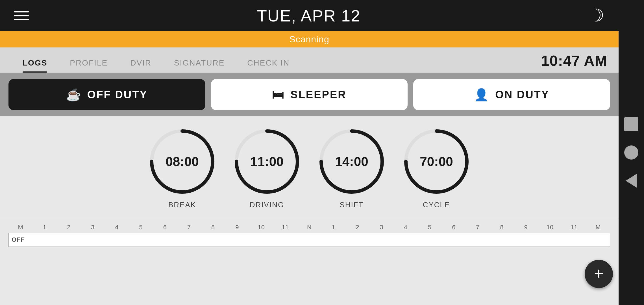 The height and width of the screenshot is (305, 644). I want to click on shift-value: 14:00, so click(352, 162).